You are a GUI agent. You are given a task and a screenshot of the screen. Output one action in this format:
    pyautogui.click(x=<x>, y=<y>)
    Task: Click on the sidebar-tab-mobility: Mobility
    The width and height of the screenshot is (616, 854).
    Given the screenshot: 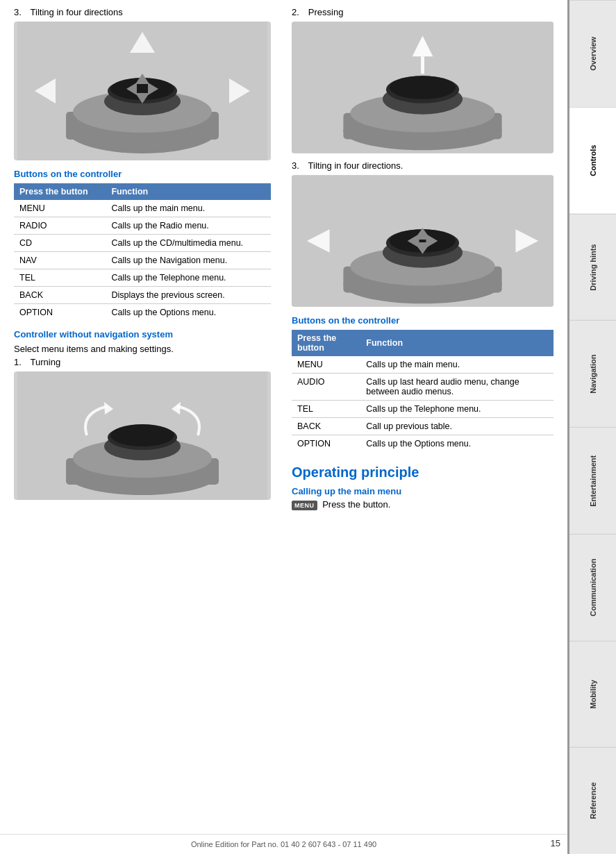 What is the action you would take?
    pyautogui.click(x=593, y=694)
    